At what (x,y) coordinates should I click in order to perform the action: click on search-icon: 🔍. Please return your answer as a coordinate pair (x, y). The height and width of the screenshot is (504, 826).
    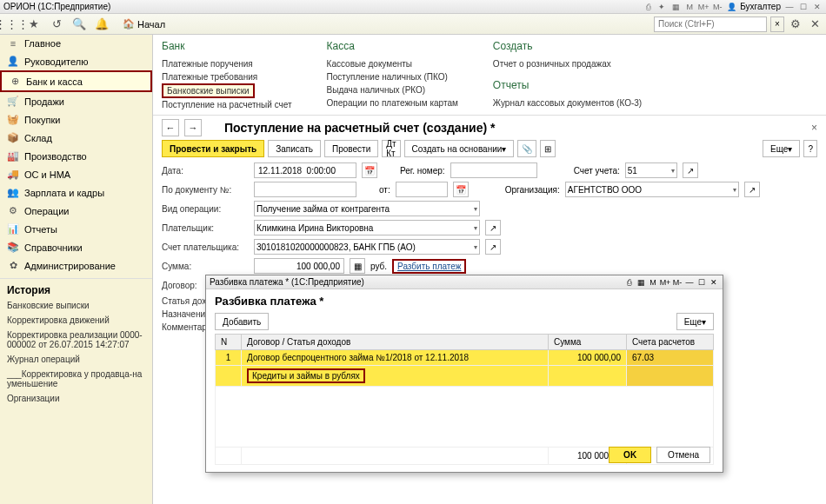
    Looking at the image, I should click on (79, 24).